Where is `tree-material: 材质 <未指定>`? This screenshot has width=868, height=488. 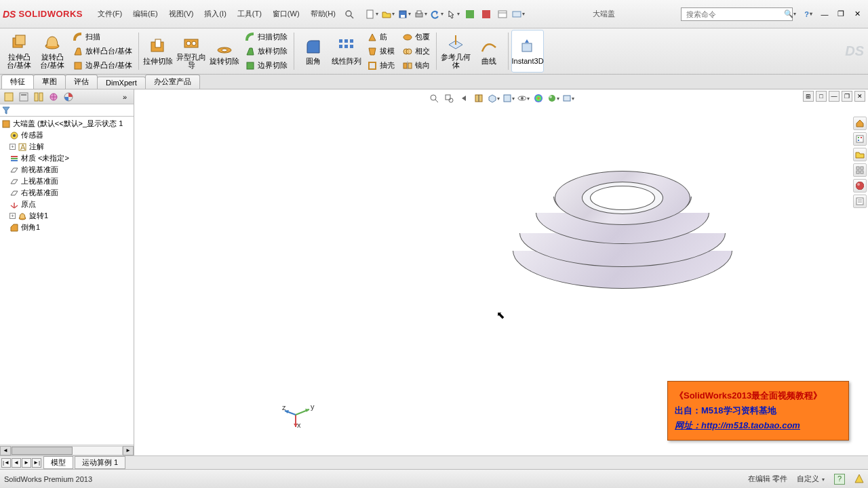
tree-material: 材质 <未指定> is located at coordinates (66, 159).